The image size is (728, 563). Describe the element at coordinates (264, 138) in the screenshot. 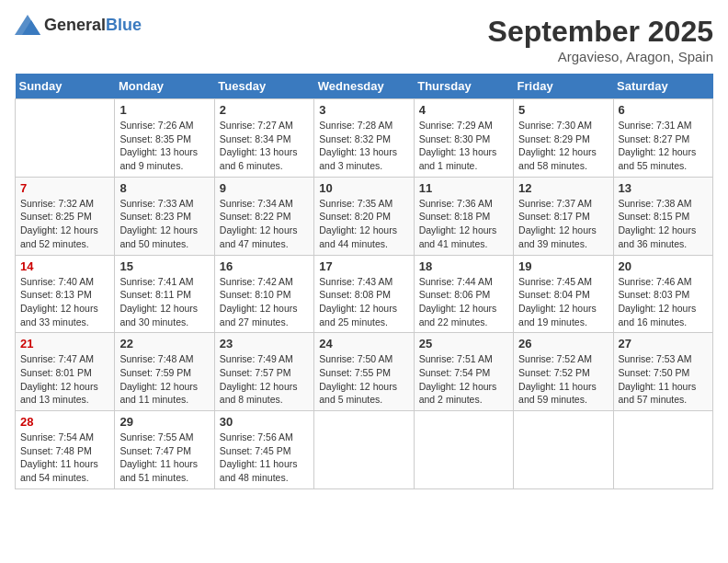

I see `calendar-cell: 2Sunrise: 7:27 AMSunset: 8:34 PMDaylight…` at that location.